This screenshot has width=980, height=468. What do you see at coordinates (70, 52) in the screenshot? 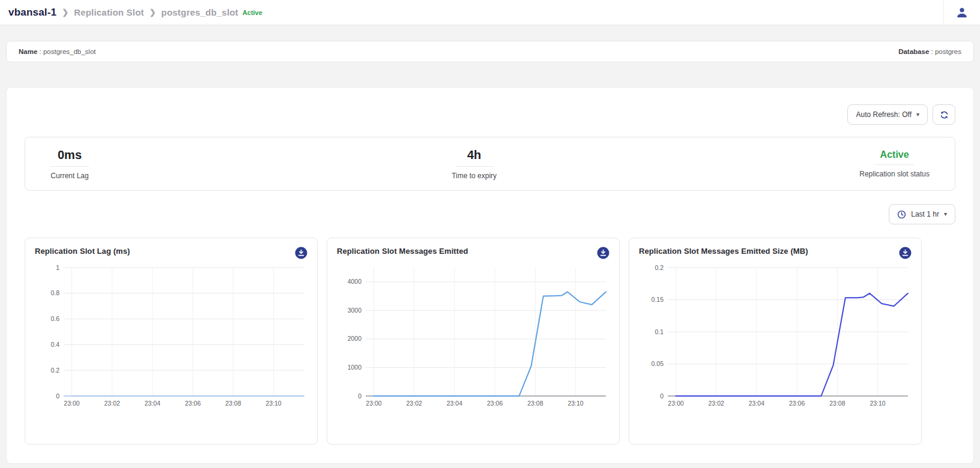
I see `slot-name-value: postgres_db_slot` at bounding box center [70, 52].